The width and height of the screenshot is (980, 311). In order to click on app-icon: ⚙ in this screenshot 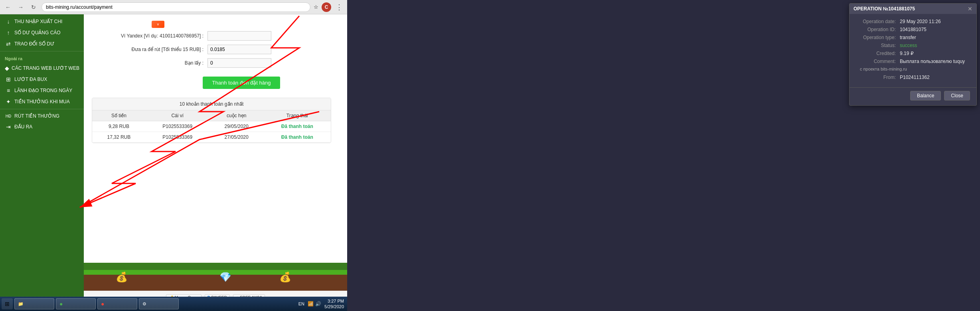, I will do `click(144, 304)`.